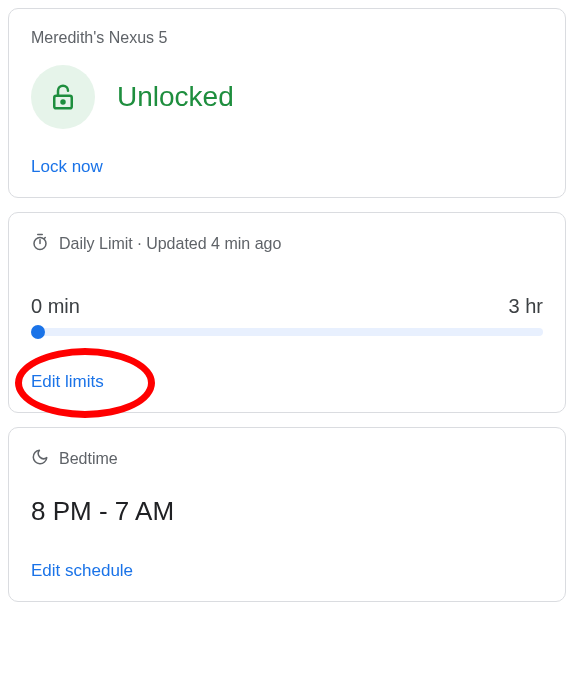 Image resolution: width=574 pixels, height=700 pixels. What do you see at coordinates (287, 332) in the screenshot?
I see `usage-progress` at bounding box center [287, 332].